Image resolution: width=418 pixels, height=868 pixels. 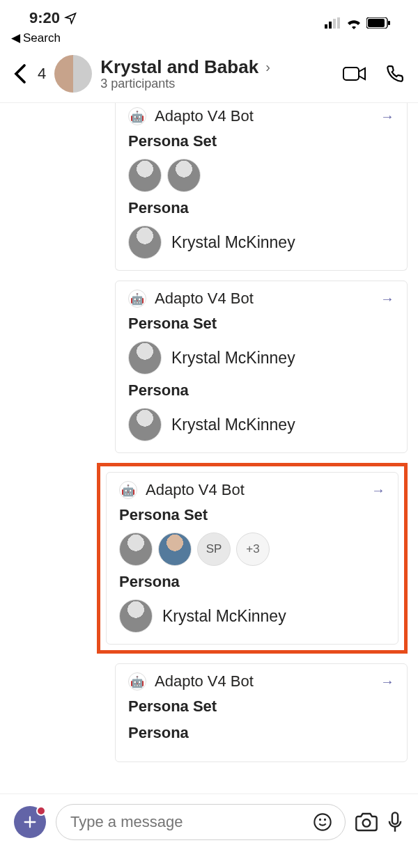 What do you see at coordinates (355, 74) in the screenshot?
I see `video-call-button` at bounding box center [355, 74].